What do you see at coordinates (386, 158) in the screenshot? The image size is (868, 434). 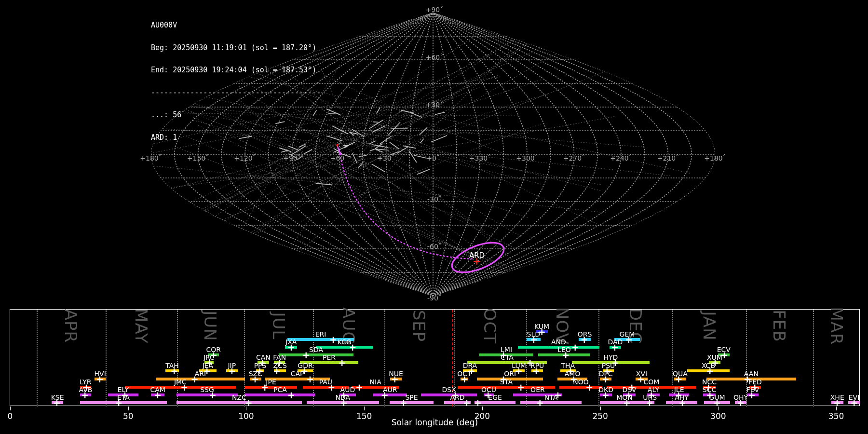 I see `map-lon-label: +30˚` at bounding box center [386, 158].